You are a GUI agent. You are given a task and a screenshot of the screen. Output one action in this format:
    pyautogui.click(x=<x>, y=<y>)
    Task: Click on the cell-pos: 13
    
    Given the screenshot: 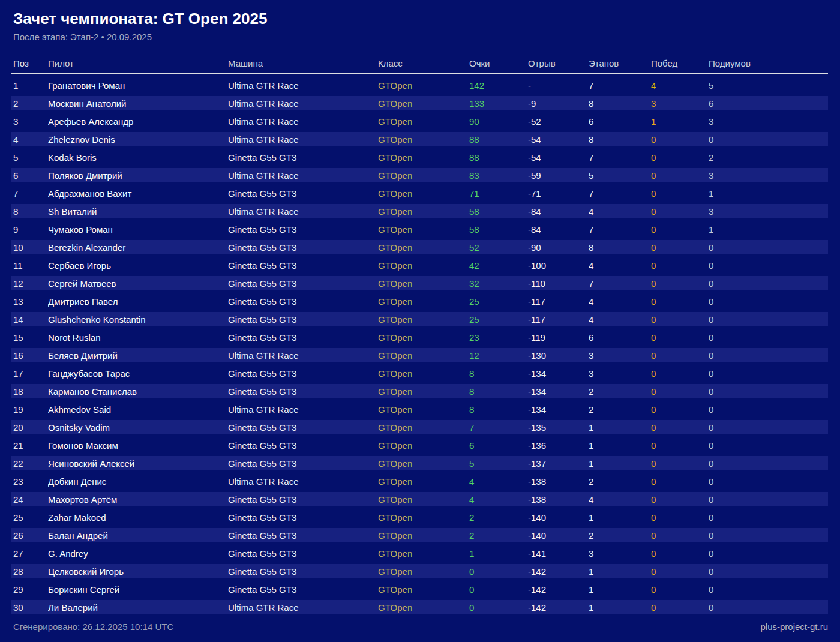 What is the action you would take?
    pyautogui.click(x=29, y=301)
    